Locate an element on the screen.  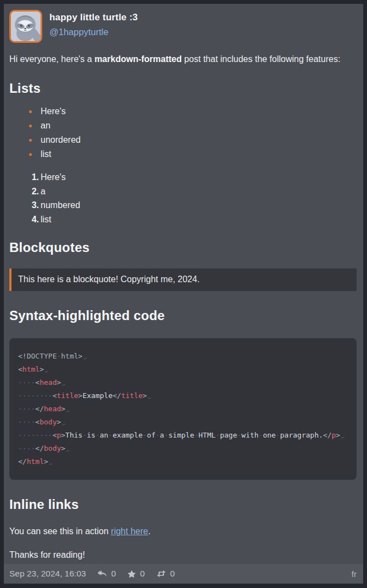
list-number: 2. is located at coordinates (35, 192).